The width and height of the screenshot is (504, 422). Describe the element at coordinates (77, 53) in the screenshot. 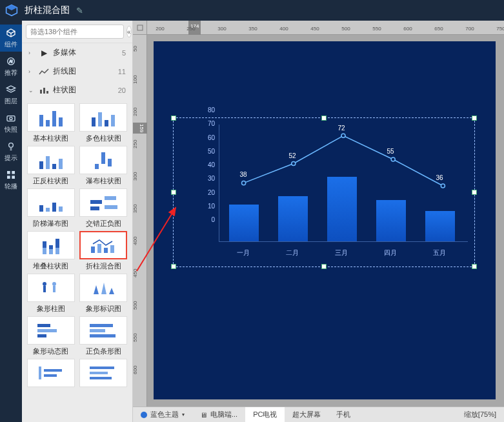

I see `category-multimedia: › ▶ 多媒体 5` at that location.